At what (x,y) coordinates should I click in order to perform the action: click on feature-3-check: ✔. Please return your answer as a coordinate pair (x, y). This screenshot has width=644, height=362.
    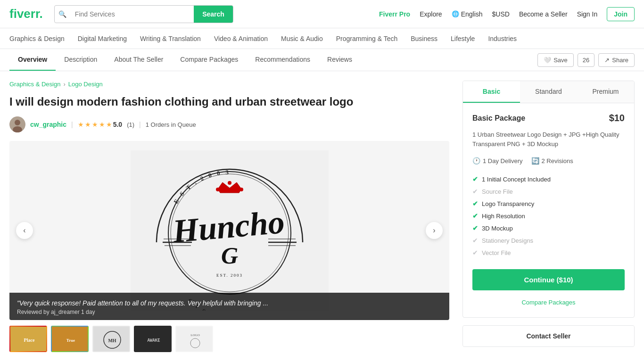
    Looking at the image, I should click on (475, 216).